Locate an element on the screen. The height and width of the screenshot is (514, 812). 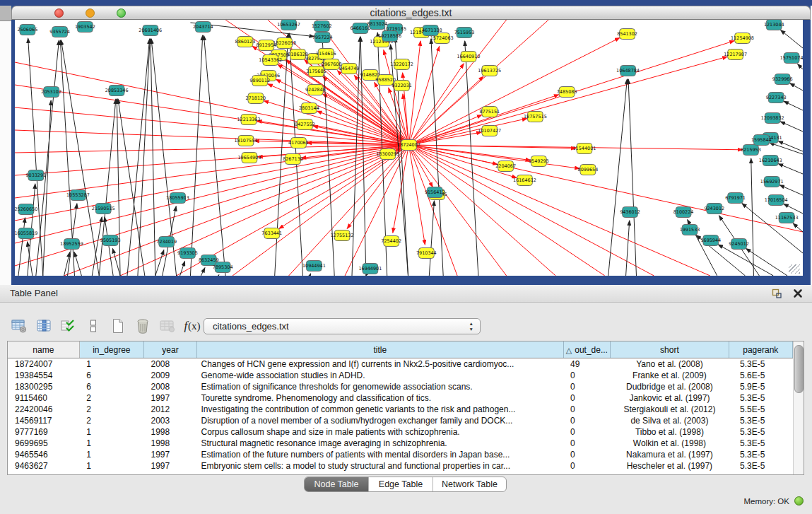
graph-node: 10648784 is located at coordinates (628, 71).